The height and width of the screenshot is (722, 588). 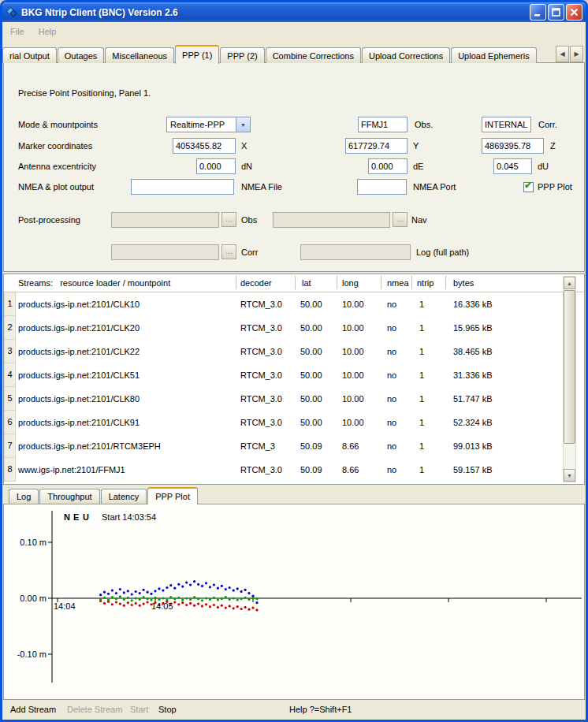 What do you see at coordinates (426, 283) in the screenshot?
I see `header-ntrip: ntrip` at bounding box center [426, 283].